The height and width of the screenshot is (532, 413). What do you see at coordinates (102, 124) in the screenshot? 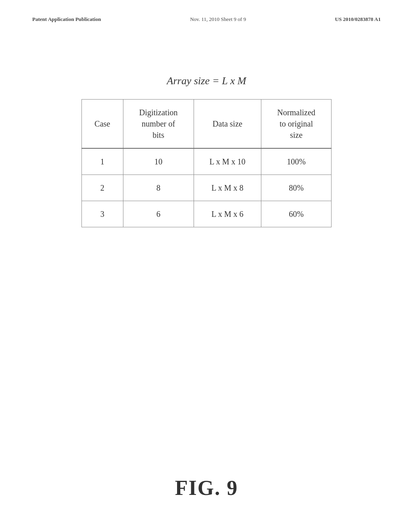
I see `col-header-case: Case` at bounding box center [102, 124].